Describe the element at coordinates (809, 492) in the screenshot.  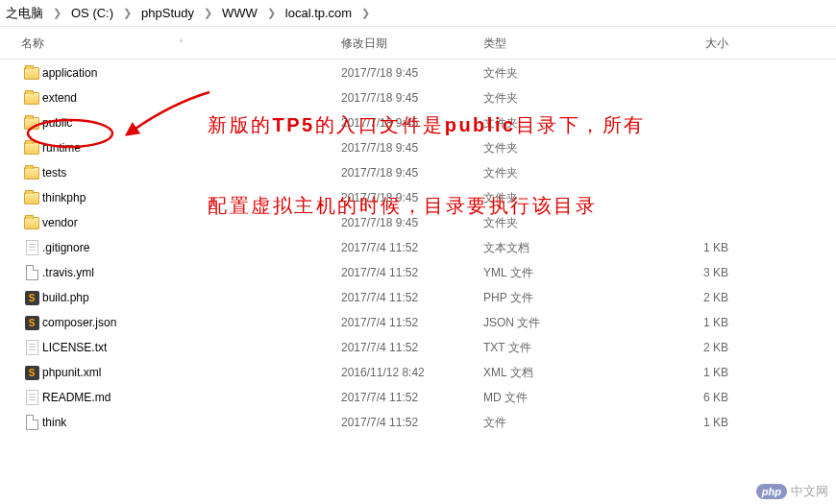
I see `watermark-site: 中文网` at that location.